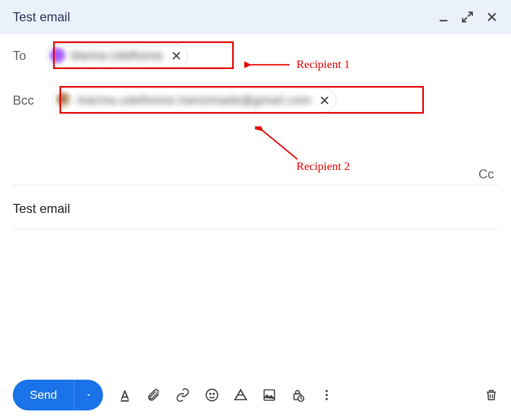 The height and width of the screenshot is (420, 511). I want to click on compose-header: Test email, so click(255, 17).